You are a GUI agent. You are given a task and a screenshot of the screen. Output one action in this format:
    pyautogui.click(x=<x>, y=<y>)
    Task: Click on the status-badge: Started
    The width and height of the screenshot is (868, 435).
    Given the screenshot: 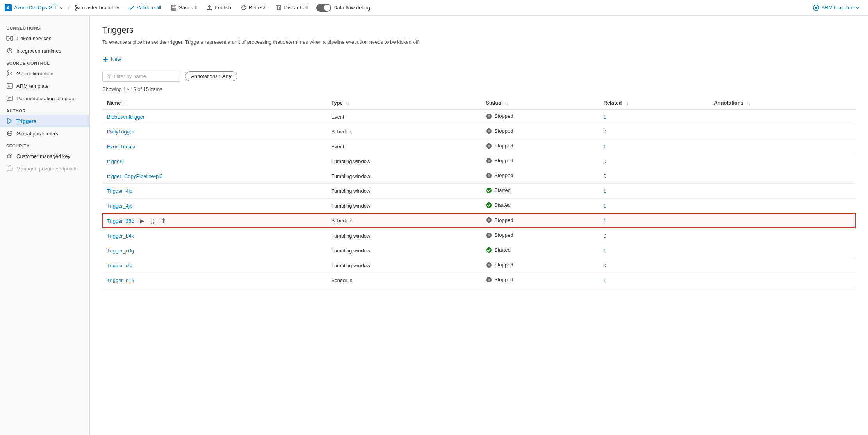 What is the action you would take?
    pyautogui.click(x=498, y=250)
    